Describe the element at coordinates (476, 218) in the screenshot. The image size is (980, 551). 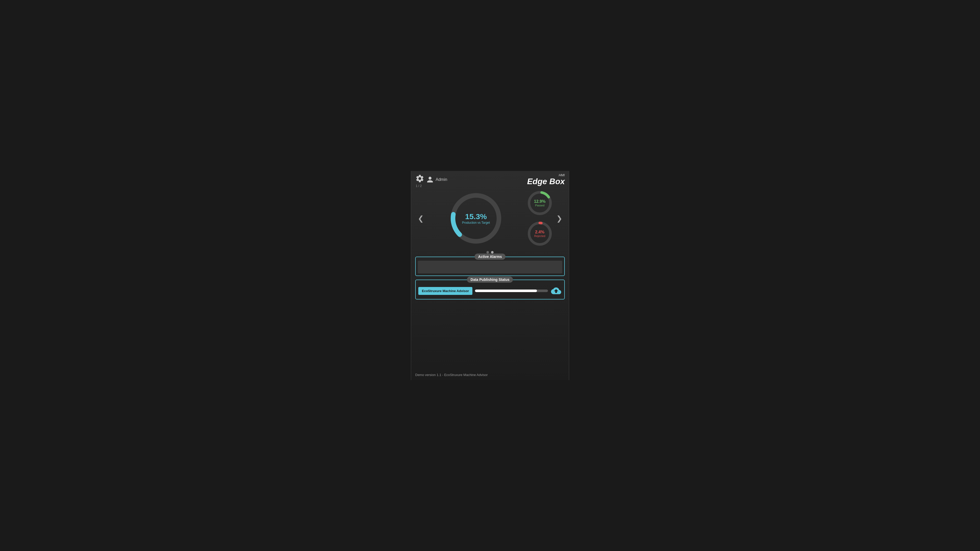
I see `large-donut-label: 15.3% Production vs Target` at that location.